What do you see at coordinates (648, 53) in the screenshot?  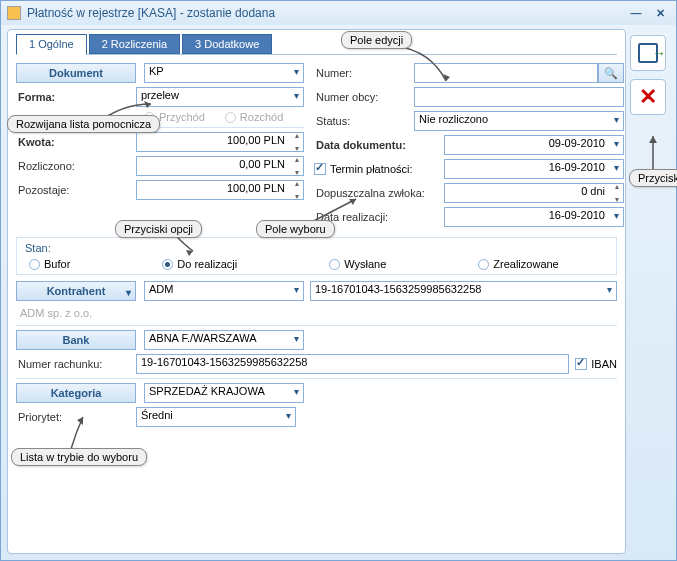 I see `disk-icon` at bounding box center [648, 53].